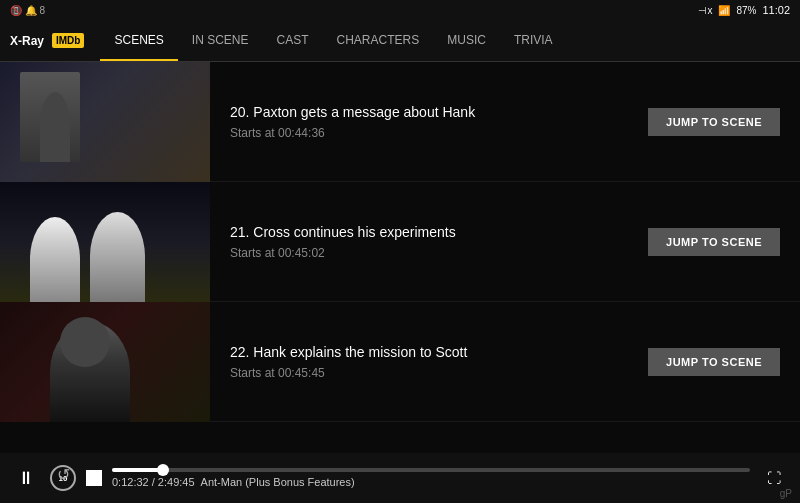 The width and height of the screenshot is (800, 503). What do you see at coordinates (714, 122) in the screenshot?
I see `jump-to-scene-20: JUMP TO SCENE` at bounding box center [714, 122].